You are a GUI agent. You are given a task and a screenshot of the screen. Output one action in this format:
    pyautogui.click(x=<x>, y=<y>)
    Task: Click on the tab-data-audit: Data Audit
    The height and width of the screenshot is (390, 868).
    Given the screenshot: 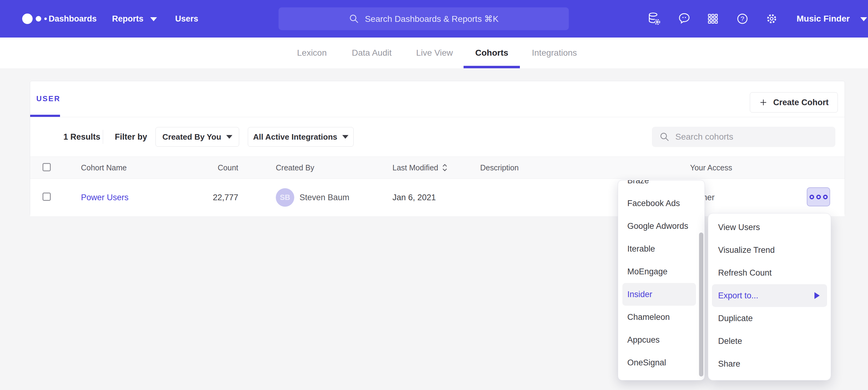 What is the action you would take?
    pyautogui.click(x=372, y=53)
    